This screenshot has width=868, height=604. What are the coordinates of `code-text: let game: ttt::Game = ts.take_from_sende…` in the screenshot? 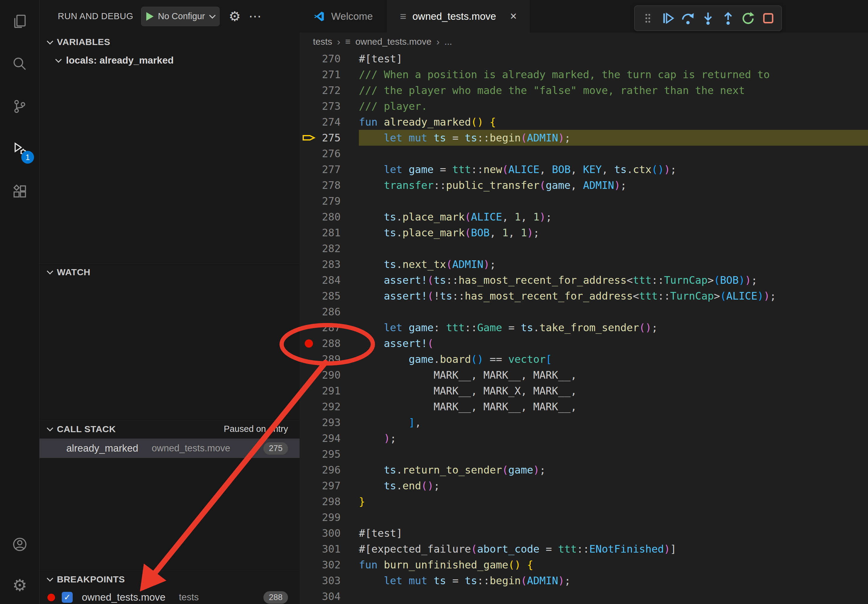 It's located at (613, 328).